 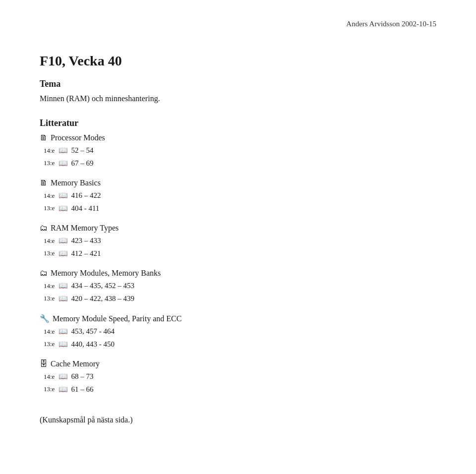 I want to click on lit-entry-modules-14: 14:e 📖 434 – 435, 452 – 453, so click(x=240, y=286).